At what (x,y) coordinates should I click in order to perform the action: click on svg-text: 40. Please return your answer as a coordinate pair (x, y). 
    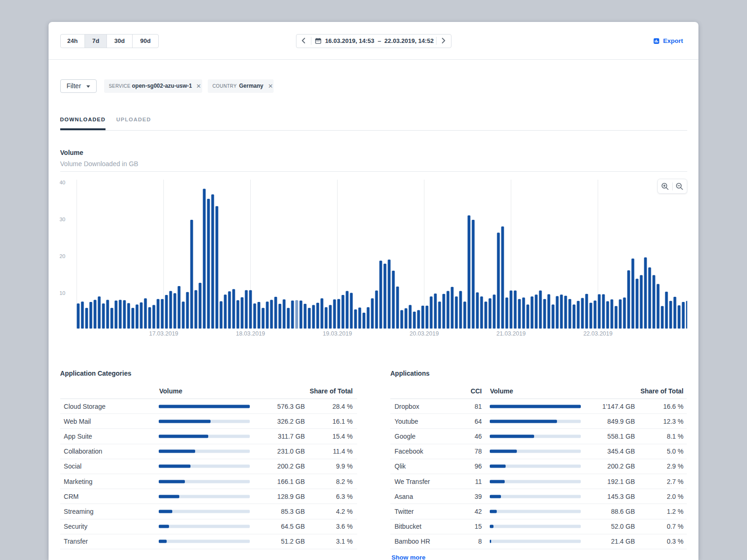
    Looking at the image, I should click on (63, 182).